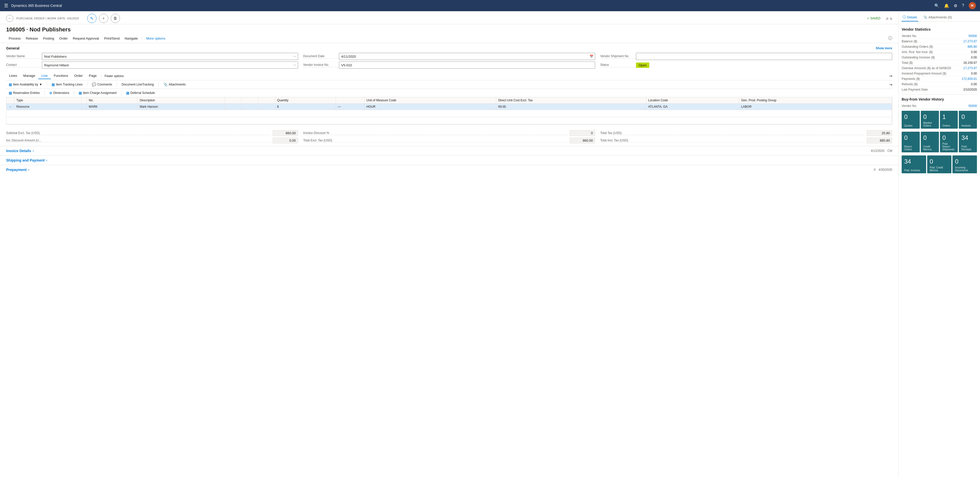 Image resolution: width=980 pixels, height=477 pixels. I want to click on vendor-name-dropdown: ⋯, so click(295, 56).